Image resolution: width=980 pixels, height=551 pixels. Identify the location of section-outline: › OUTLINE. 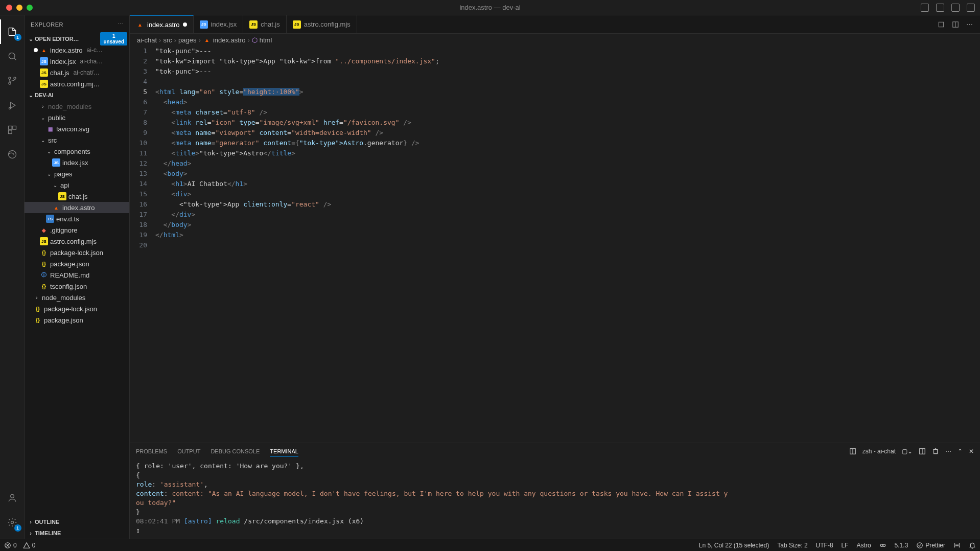
(77, 522).